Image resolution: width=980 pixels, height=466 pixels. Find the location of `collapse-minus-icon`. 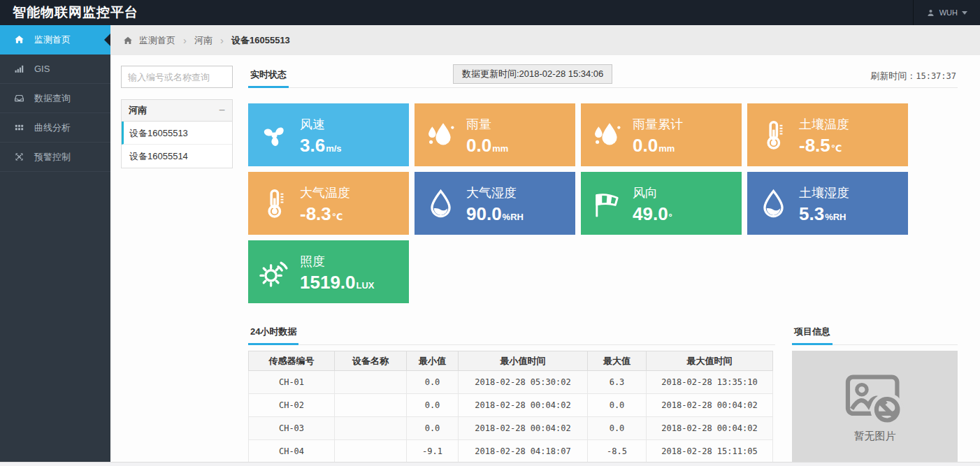

collapse-minus-icon is located at coordinates (222, 110).